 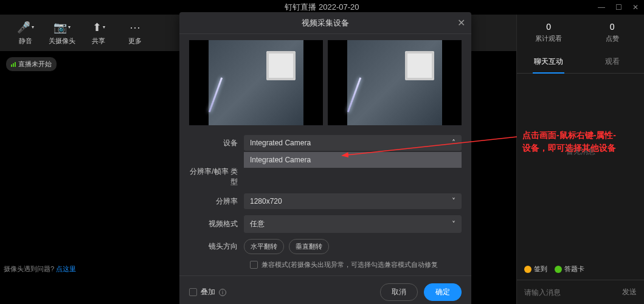 I want to click on camera-icon: 📷▾, so click(x=62, y=27).